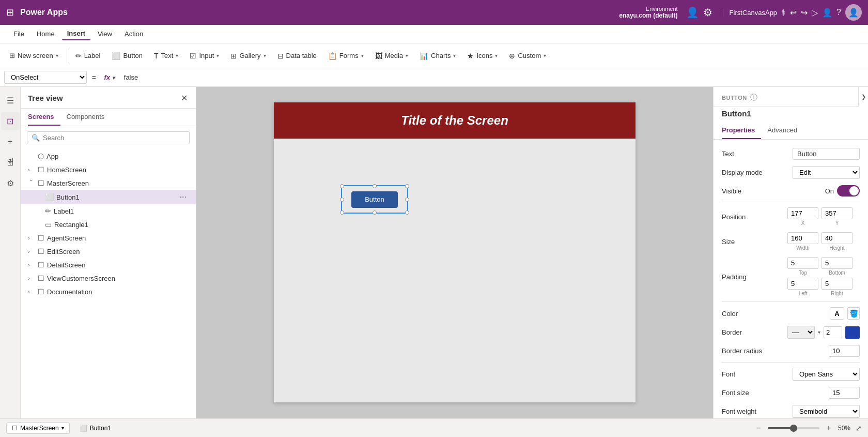 This screenshot has width=868, height=437. Describe the element at coordinates (826, 374) in the screenshot. I see `prop-font-select: Open Sans` at that location.